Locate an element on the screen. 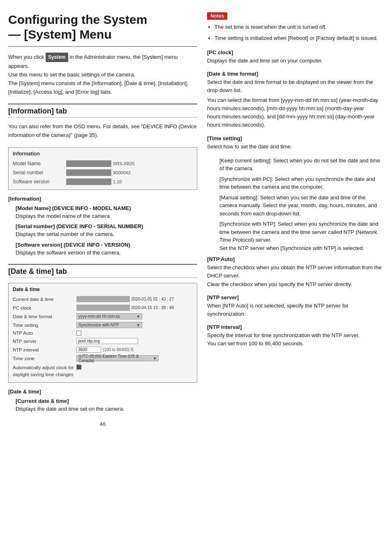 This screenshot has height=555, width=392. right-ntp-auto-desc: Select the checkbox when you obtain the … is located at coordinates (295, 276).